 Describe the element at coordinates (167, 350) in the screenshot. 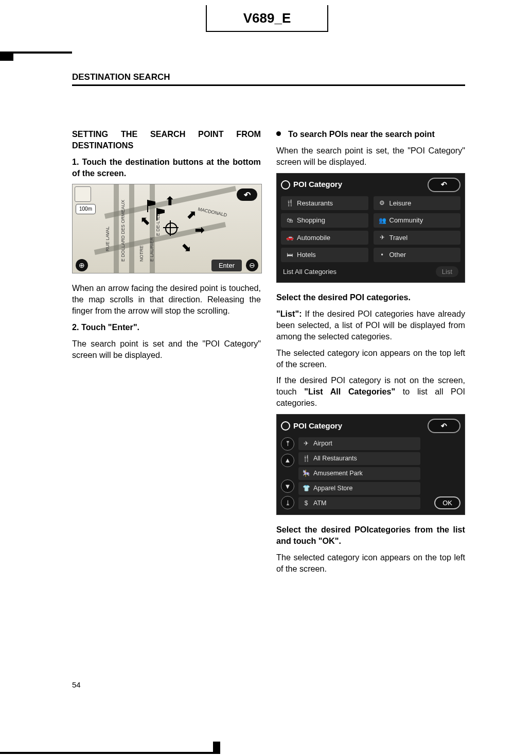

I see `paragraph: The search point is set and the "POI Cat…` at that location.